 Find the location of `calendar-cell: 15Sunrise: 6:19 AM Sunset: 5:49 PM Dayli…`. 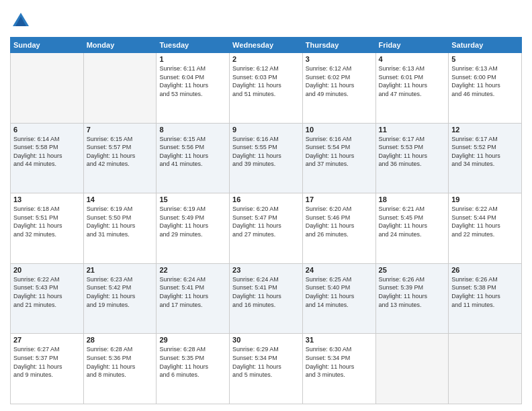

calendar-cell: 15Sunrise: 6:19 AM Sunset: 5:49 PM Dayli… is located at coordinates (193, 228).